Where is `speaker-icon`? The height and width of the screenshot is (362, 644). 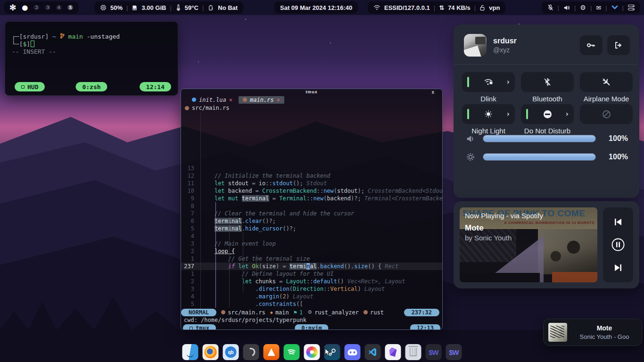
speaker-icon is located at coordinates (567, 8).